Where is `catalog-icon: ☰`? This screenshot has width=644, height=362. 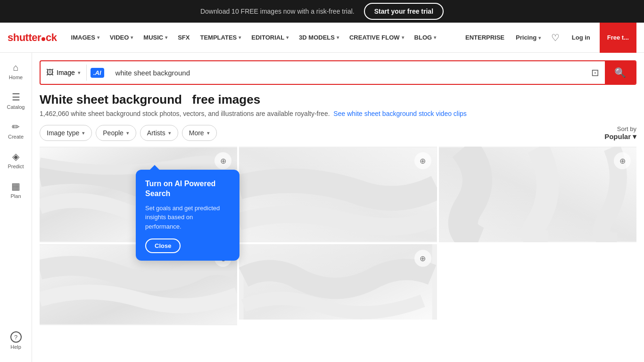
catalog-icon: ☰ is located at coordinates (16, 97).